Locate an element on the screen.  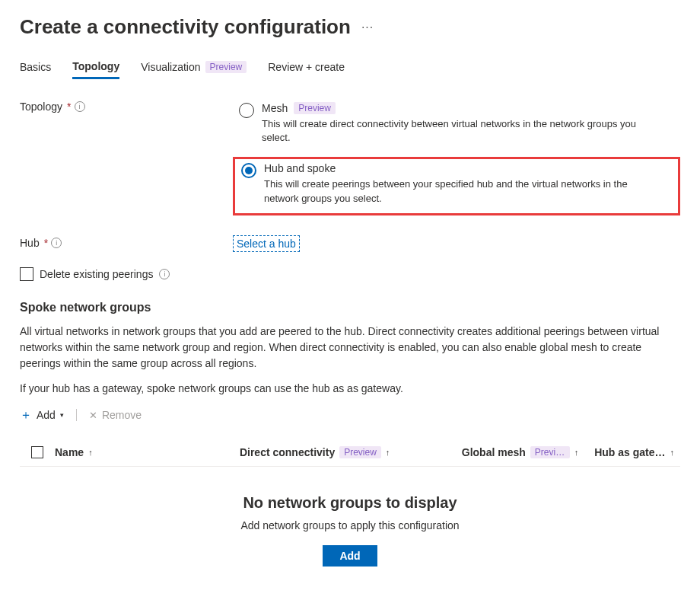
add-button: ＋ Add ▾ is located at coordinates (42, 416).